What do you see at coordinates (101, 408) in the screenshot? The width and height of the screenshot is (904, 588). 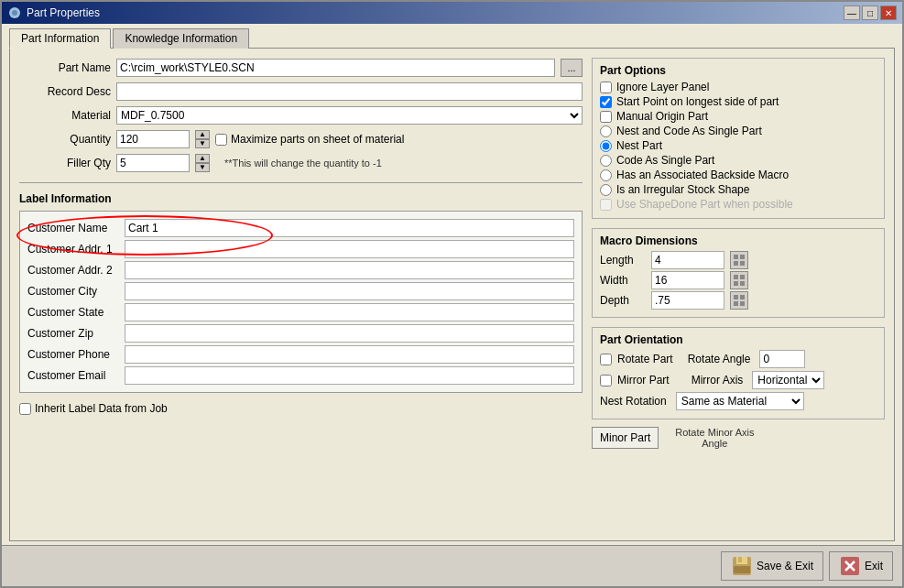 I see `inherit-label: Inherit Label Data from Job` at bounding box center [101, 408].